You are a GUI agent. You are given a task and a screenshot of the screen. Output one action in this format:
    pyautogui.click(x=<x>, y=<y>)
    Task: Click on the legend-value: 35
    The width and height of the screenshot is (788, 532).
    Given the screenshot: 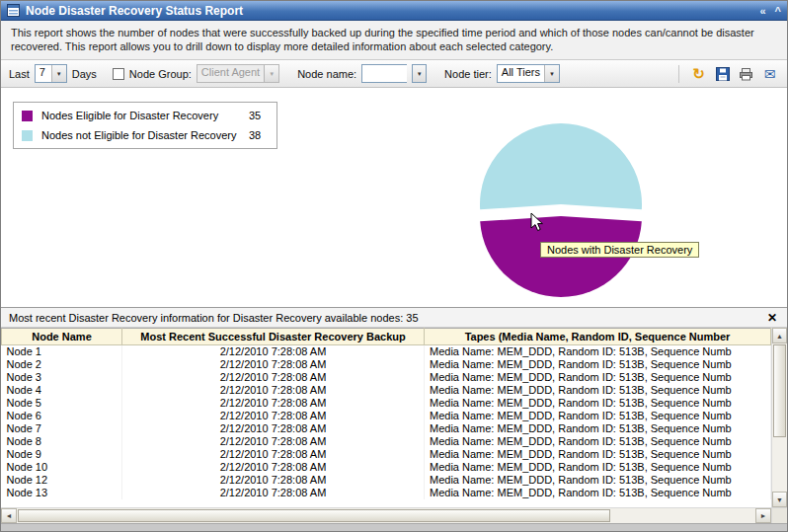 What is the action you would take?
    pyautogui.click(x=259, y=115)
    